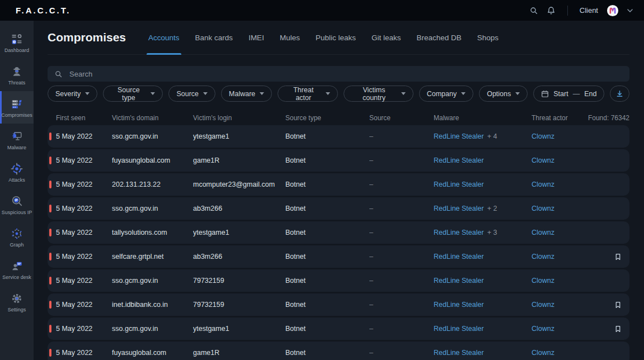  What do you see at coordinates (133, 94) in the screenshot?
I see `filter-source-type: Source type` at bounding box center [133, 94].